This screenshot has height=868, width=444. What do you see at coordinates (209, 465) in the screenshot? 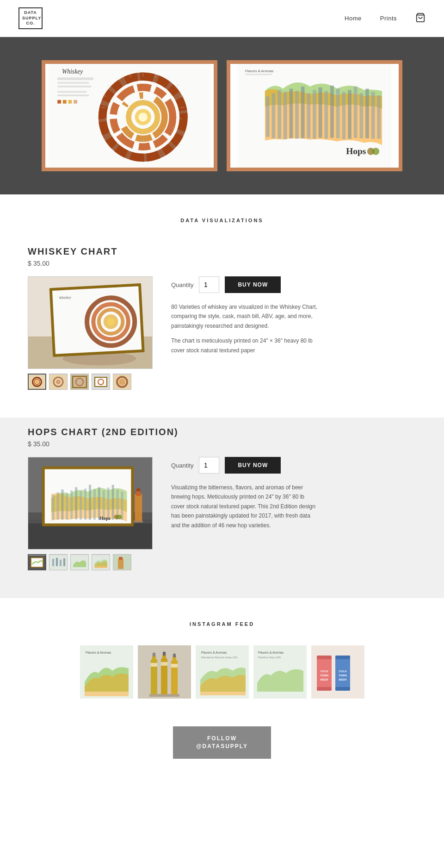
I see `hops-quantity-input` at bounding box center [209, 465].